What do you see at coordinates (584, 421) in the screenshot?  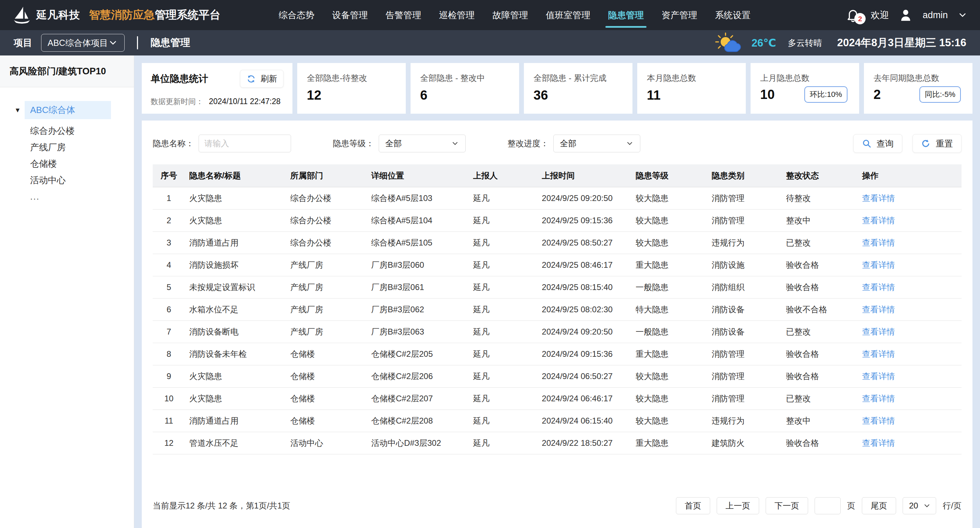 I see `cell-report-time: 2024/9/24 06:15:40` at bounding box center [584, 421].